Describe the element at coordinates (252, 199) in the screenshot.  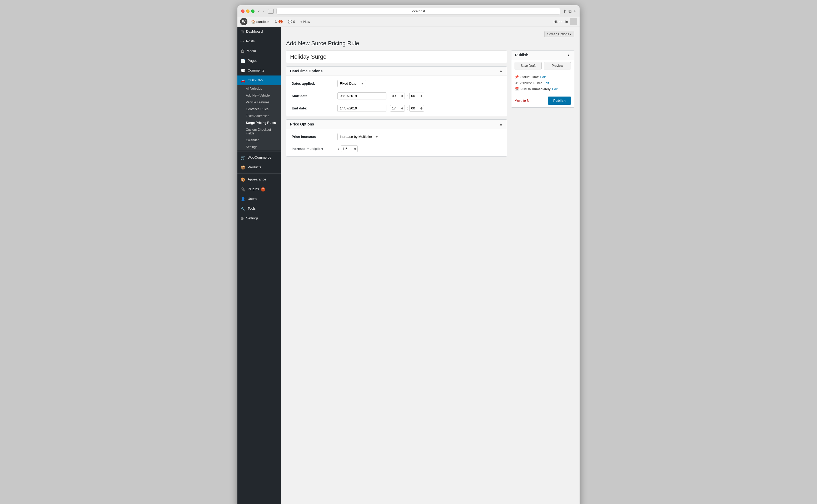
I see `sidebar-label-users: Users` at that location.